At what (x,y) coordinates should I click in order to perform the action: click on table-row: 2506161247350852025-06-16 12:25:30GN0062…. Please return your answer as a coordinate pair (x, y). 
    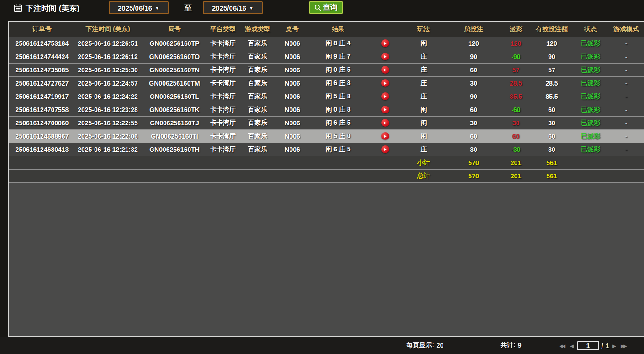
    Looking at the image, I should click on (327, 70).